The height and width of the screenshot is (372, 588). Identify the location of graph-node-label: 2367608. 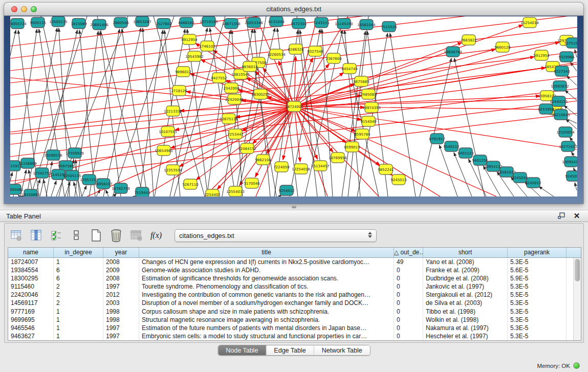
(334, 59).